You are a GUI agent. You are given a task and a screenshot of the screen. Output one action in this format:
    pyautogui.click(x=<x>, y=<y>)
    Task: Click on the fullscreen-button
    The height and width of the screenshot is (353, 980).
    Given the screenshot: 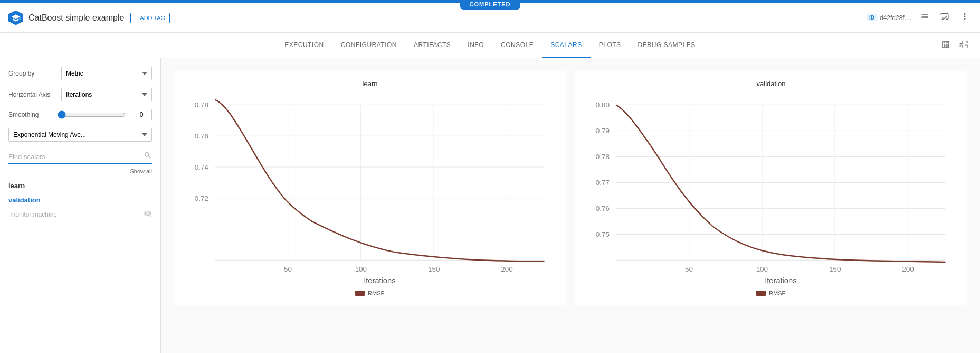 What is the action you would take?
    pyautogui.click(x=964, y=45)
    